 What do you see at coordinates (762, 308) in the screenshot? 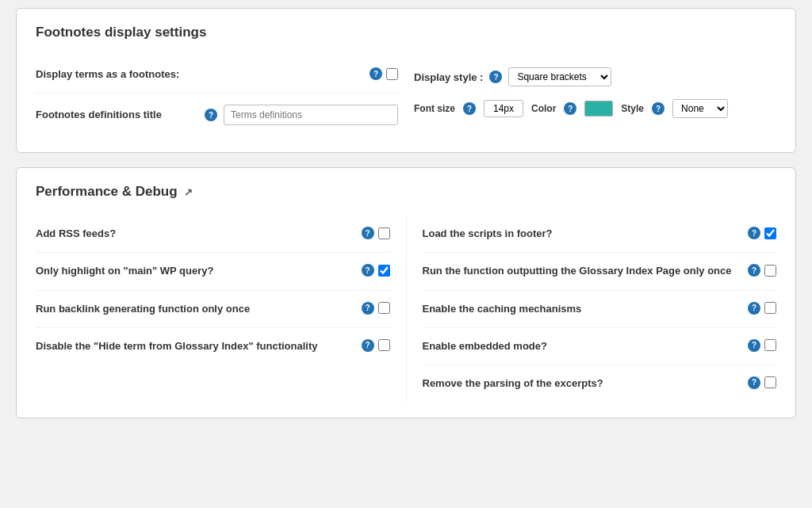
I see `perf-right-controls-2: ?` at bounding box center [762, 308].